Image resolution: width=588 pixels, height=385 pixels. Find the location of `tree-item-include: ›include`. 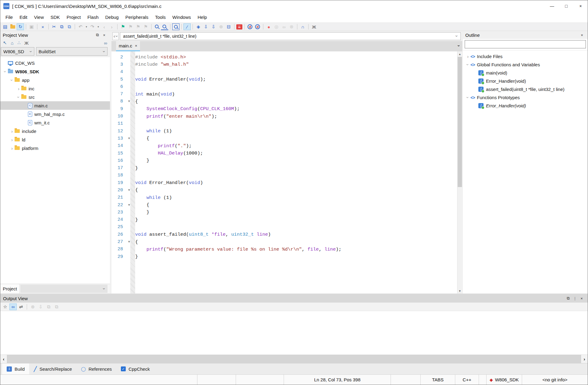

tree-item-include: ›include is located at coordinates (55, 131).